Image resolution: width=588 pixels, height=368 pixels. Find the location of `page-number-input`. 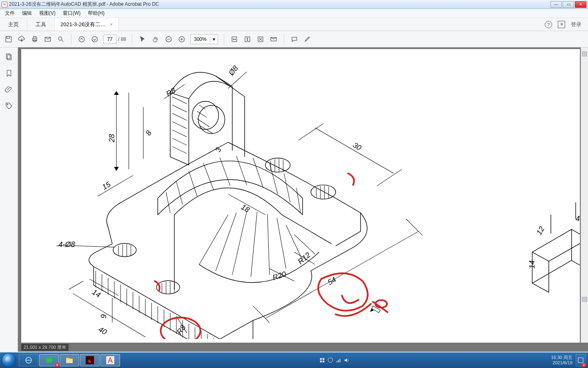

page-number-input is located at coordinates (110, 39).